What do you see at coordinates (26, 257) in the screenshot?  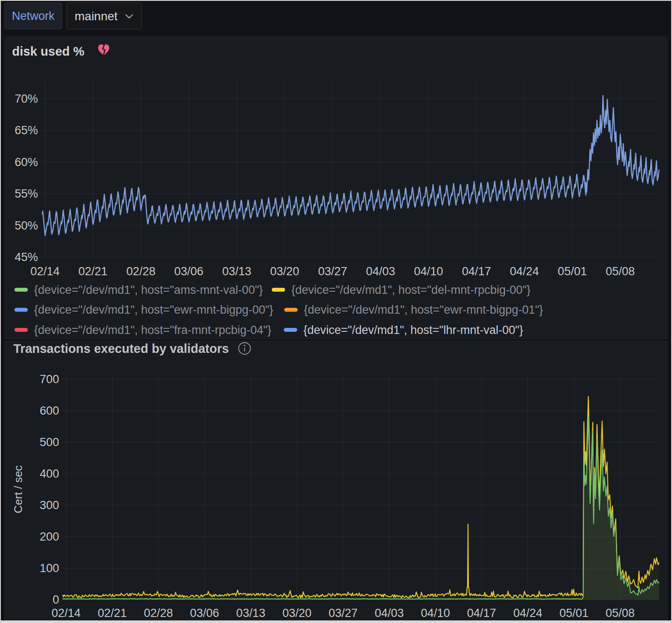 I see `svg-text: 45%` at bounding box center [26, 257].